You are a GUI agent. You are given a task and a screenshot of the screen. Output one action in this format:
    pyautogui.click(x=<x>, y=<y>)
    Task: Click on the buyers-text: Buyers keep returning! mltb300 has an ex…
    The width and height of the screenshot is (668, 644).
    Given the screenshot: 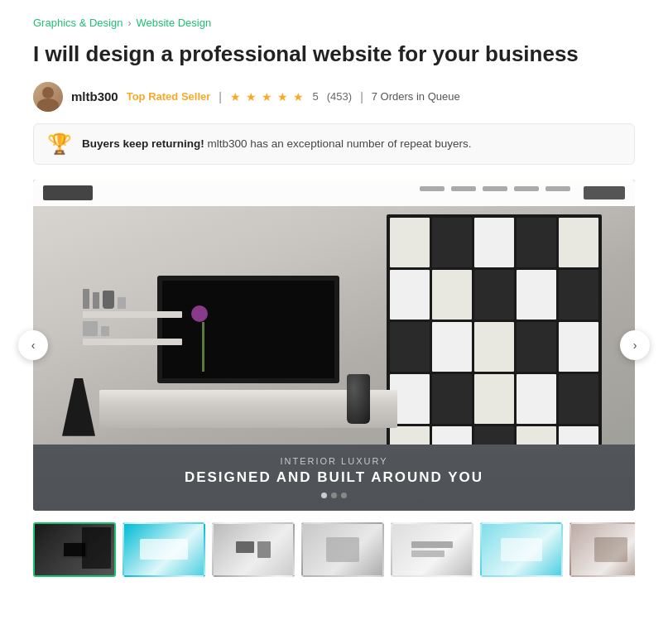 What is the action you would take?
    pyautogui.click(x=276, y=144)
    